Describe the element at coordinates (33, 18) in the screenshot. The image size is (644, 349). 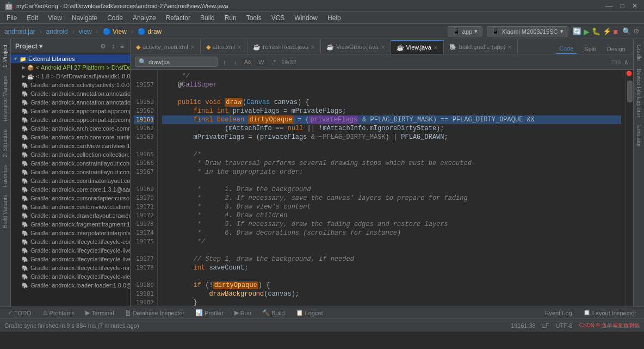
I see `menu-item-edit: Edit` at that location.